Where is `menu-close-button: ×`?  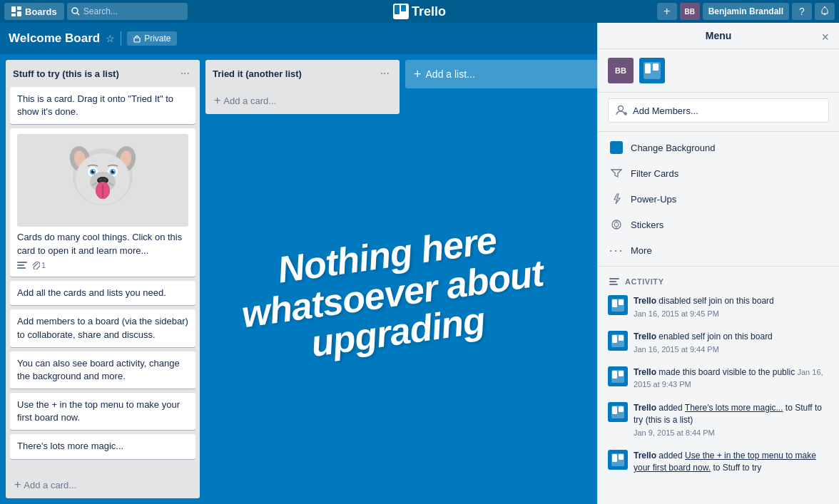 menu-close-button: × is located at coordinates (825, 37).